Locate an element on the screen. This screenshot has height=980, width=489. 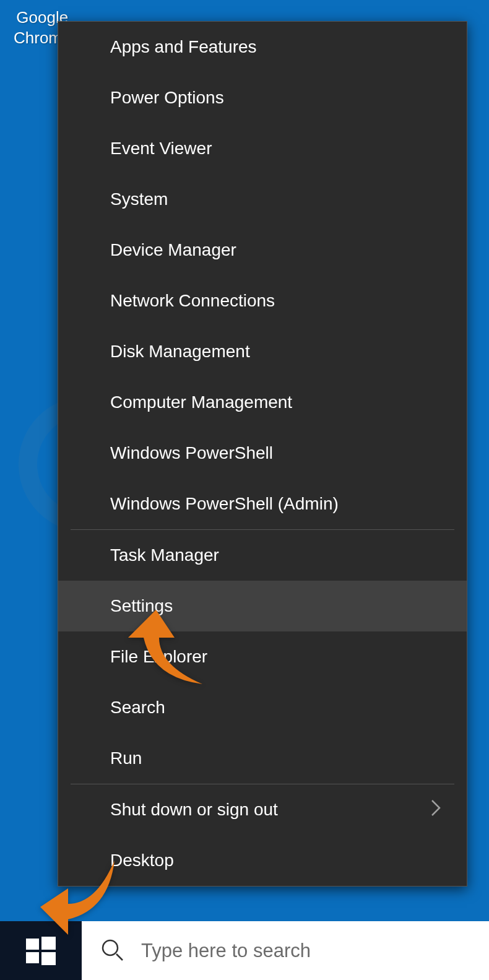
taskbar: Type here to search is located at coordinates (244, 951).